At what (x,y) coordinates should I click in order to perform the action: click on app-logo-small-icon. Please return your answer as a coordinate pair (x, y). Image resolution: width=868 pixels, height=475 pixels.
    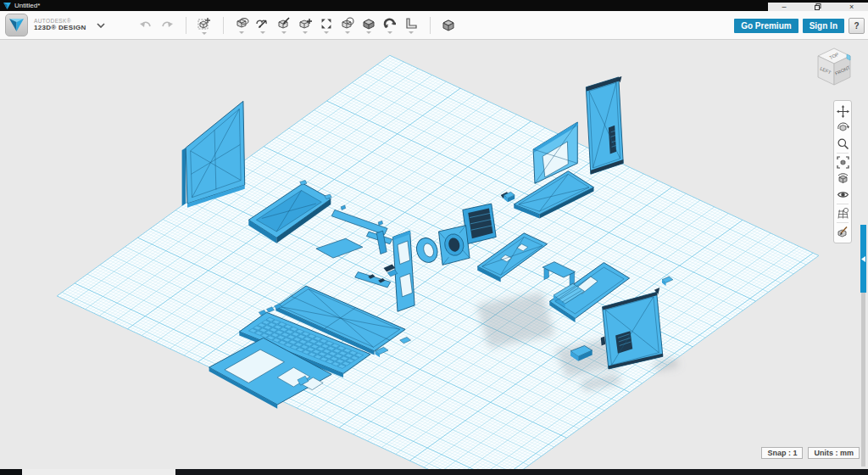
    Looking at the image, I should click on (7, 6).